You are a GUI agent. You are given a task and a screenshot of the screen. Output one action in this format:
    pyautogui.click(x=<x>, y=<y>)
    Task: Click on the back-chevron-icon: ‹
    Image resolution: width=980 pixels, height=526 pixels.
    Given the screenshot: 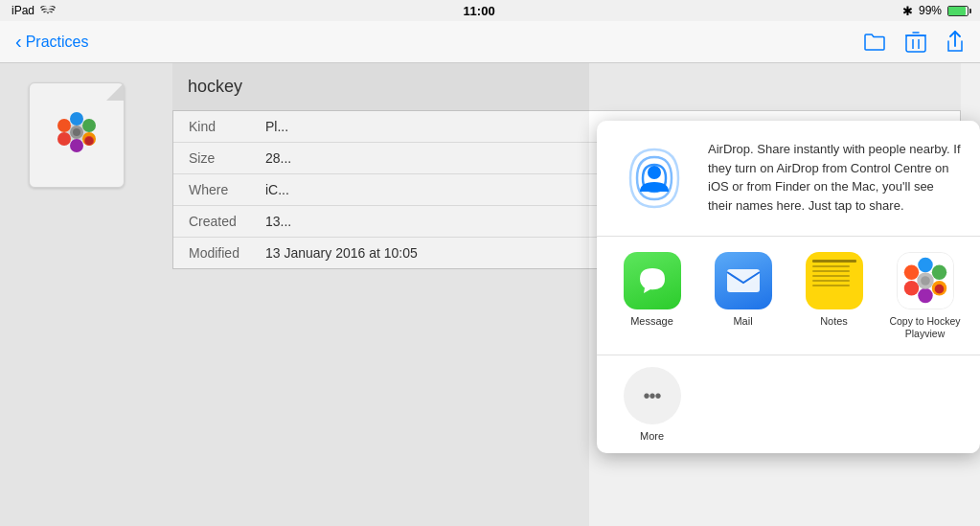 What is the action you would take?
    pyautogui.click(x=19, y=42)
    